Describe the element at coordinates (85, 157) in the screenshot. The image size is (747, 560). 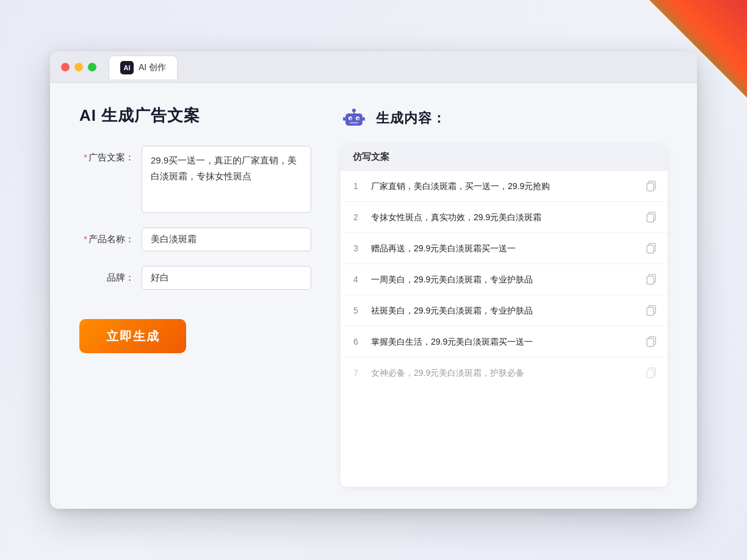
I see `required-star: *` at that location.